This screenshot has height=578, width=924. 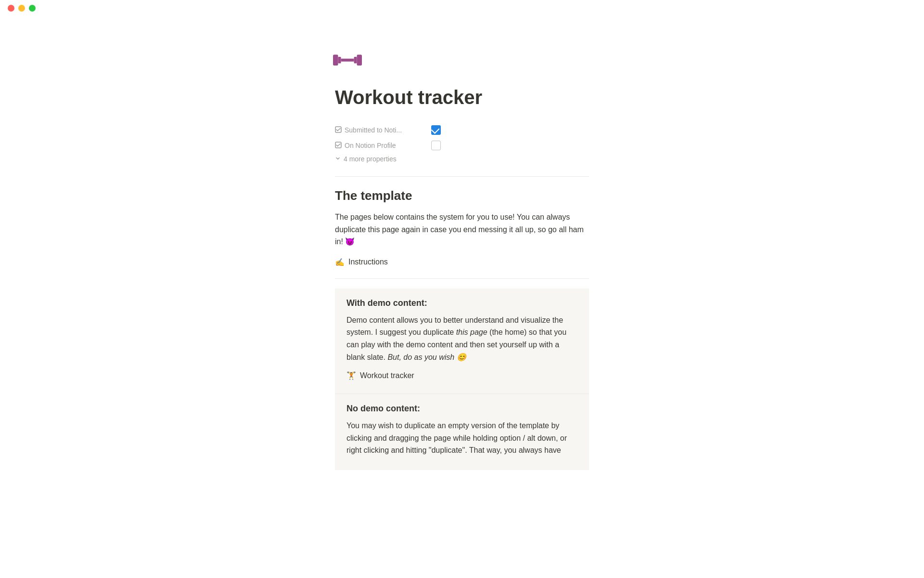 I want to click on no-demo-section: No demo content: You may wish to duplica…, so click(x=462, y=432).